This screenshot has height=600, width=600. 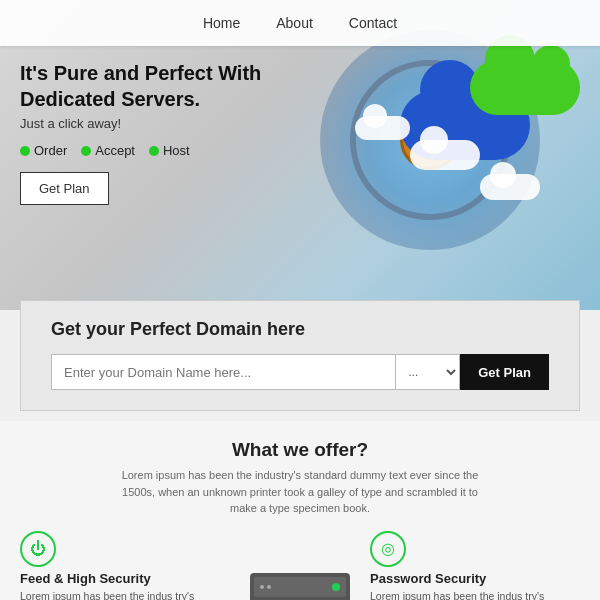 What do you see at coordinates (145, 132) in the screenshot?
I see `hero-content: It's Pure and Perfect With Dedicated Ser…` at bounding box center [145, 132].